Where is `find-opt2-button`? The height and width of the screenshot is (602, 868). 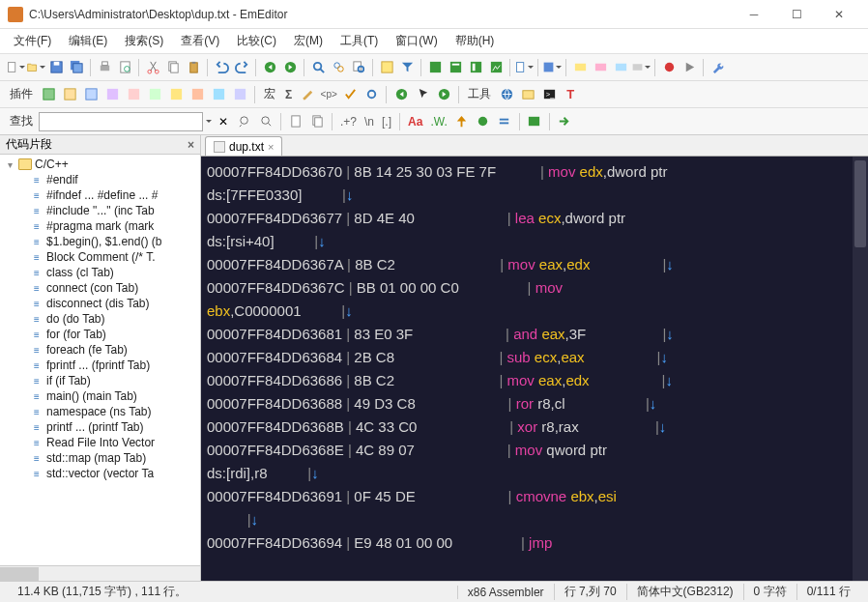
find-opt2-button is located at coordinates (483, 122).